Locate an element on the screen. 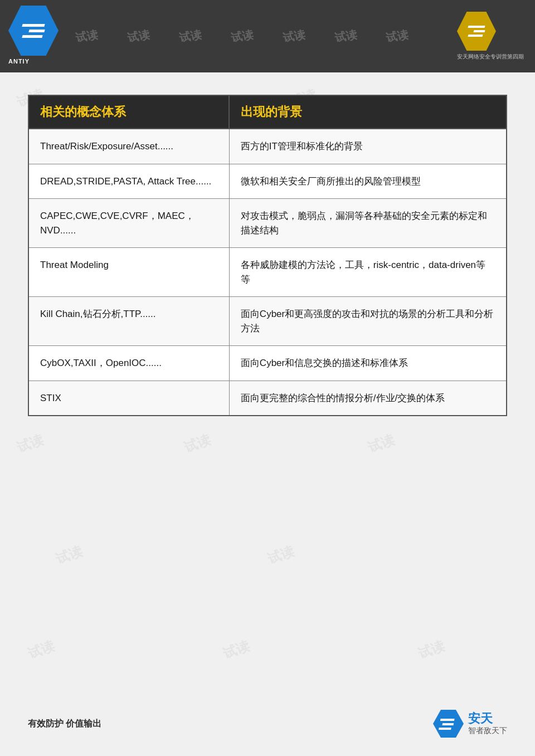 This screenshot has height=756, width=535. wm6: 试读 is located at coordinates (346, 36).